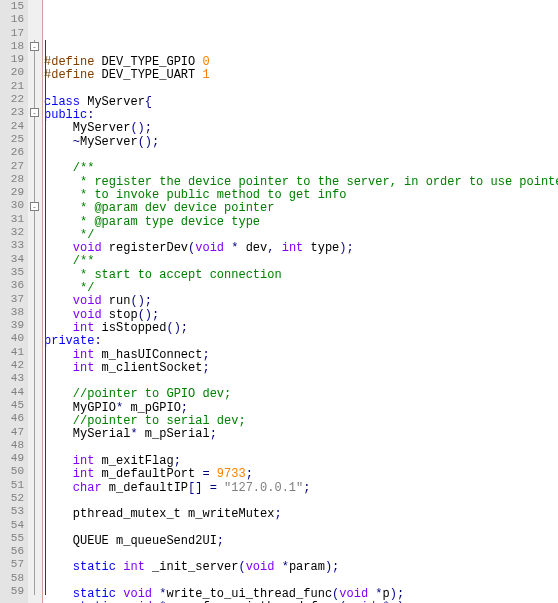  What do you see at coordinates (12, 392) in the screenshot?
I see `line-number: 44` at bounding box center [12, 392].